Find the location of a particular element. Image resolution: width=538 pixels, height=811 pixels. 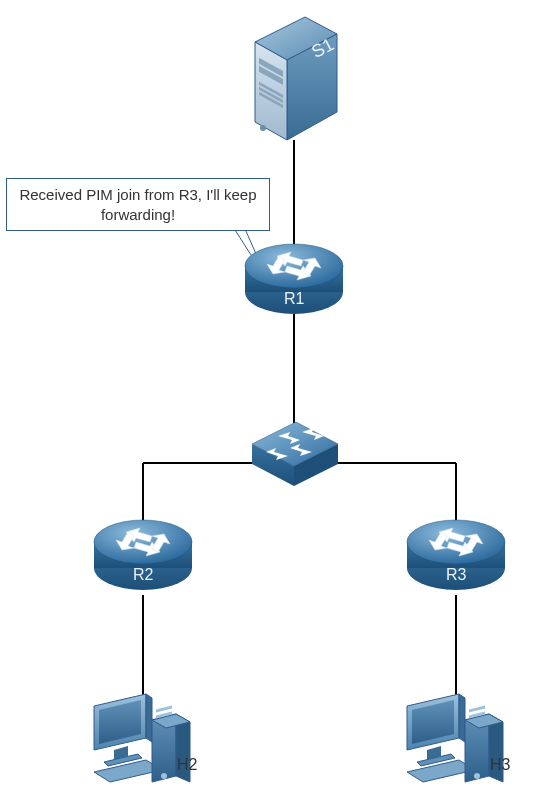

node-label-h2: H2 is located at coordinates (187, 765).